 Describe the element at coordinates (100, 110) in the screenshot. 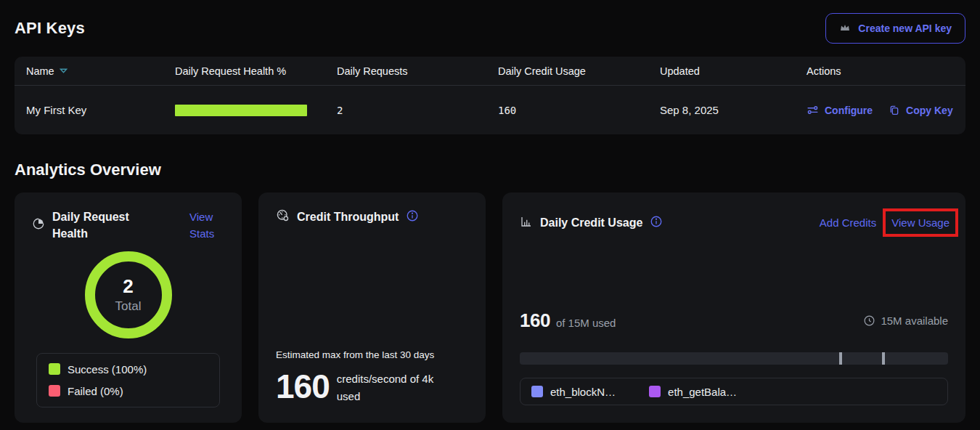

I see `api-key-name: My First Key` at that location.